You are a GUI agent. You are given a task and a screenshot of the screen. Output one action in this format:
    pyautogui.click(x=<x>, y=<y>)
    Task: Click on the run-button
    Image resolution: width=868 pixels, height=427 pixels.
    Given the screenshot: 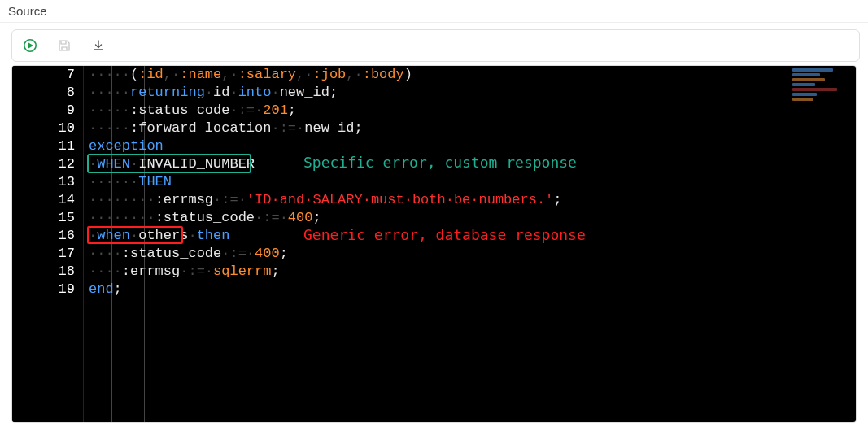 What is the action you would take?
    pyautogui.click(x=30, y=46)
    